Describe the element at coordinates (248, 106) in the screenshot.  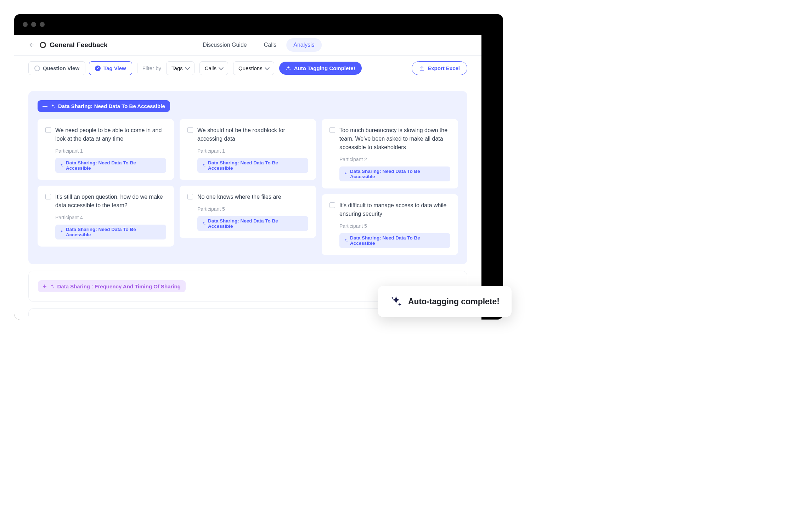
I see `group-header: Data Sharing: Need Data To Be Accessible` at that location.